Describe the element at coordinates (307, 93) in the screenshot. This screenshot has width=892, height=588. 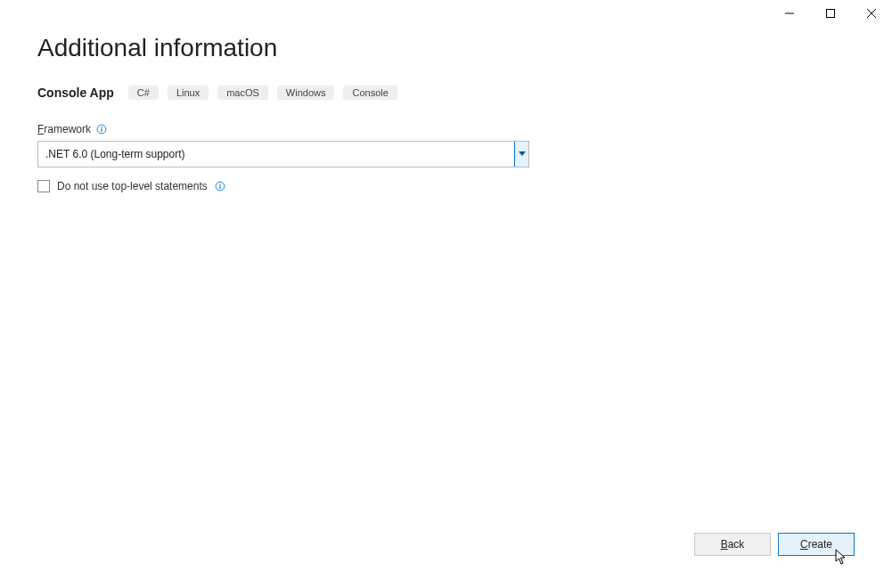
I see `tag-windows: Windows` at that location.